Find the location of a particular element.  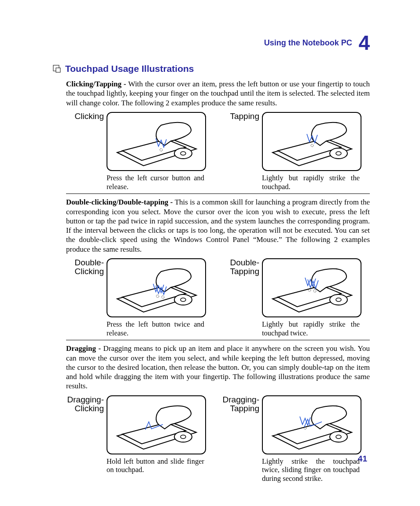

section-bullet-icon is located at coordinates (57, 69).